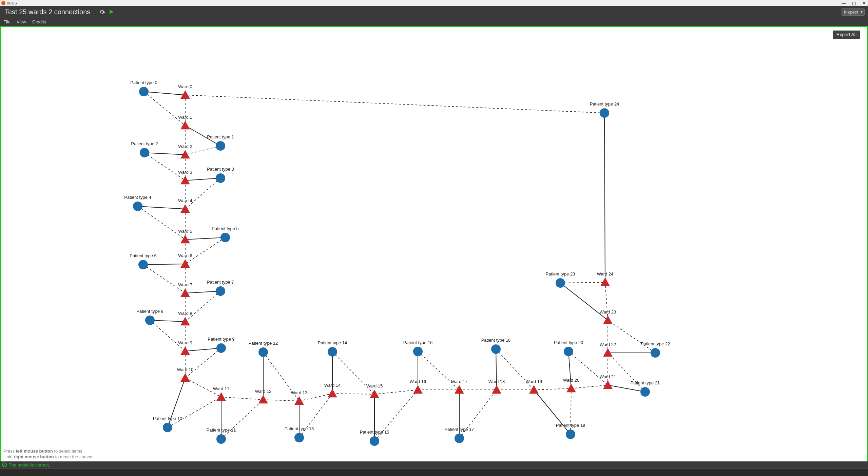 The width and height of the screenshot is (868, 476). What do you see at coordinates (645, 383) in the screenshot?
I see `patient-label: Patient type 21` at bounding box center [645, 383].